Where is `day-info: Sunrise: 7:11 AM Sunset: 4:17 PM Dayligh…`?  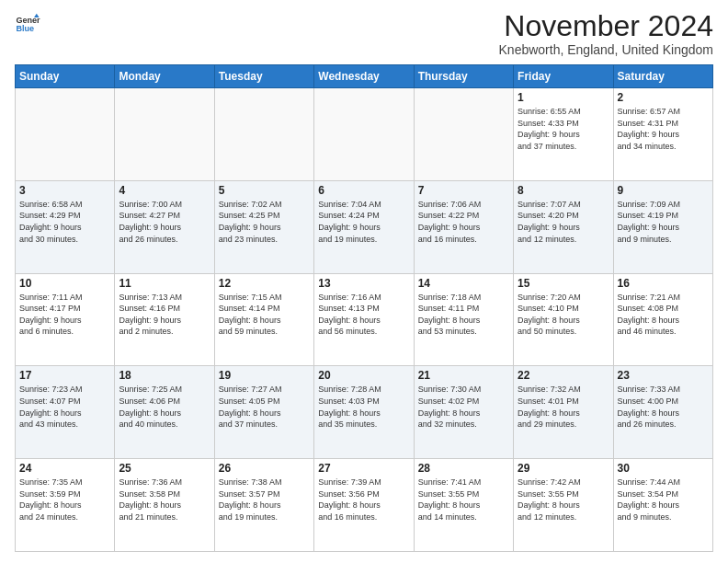 day-info: Sunrise: 7:11 AM Sunset: 4:17 PM Dayligh… is located at coordinates (64, 315).